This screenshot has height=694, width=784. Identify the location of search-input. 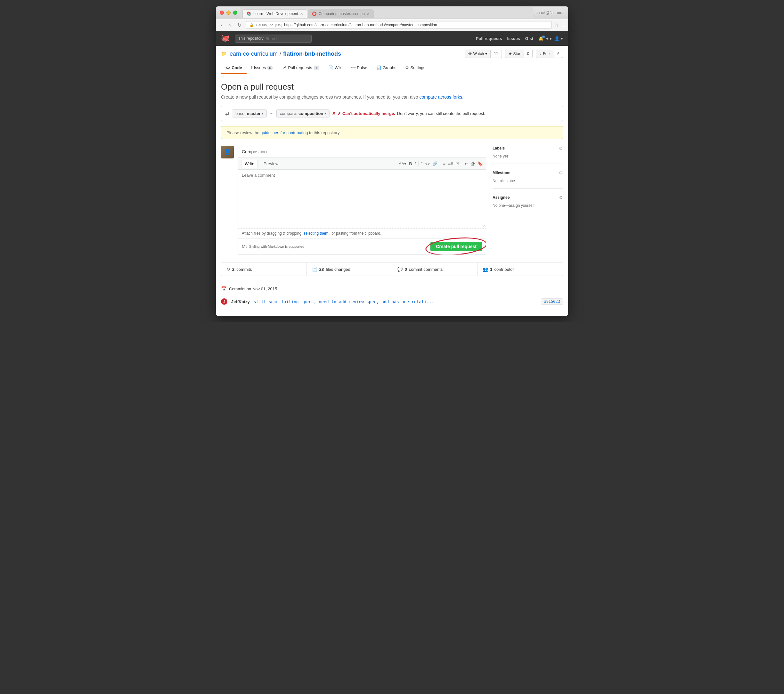
(285, 38).